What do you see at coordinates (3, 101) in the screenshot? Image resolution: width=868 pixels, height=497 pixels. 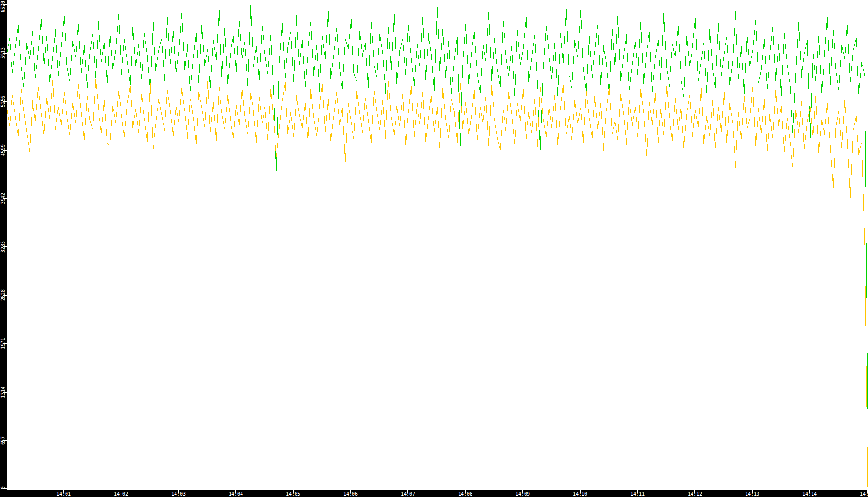 I see `y-axis-label: 5256` at bounding box center [3, 101].